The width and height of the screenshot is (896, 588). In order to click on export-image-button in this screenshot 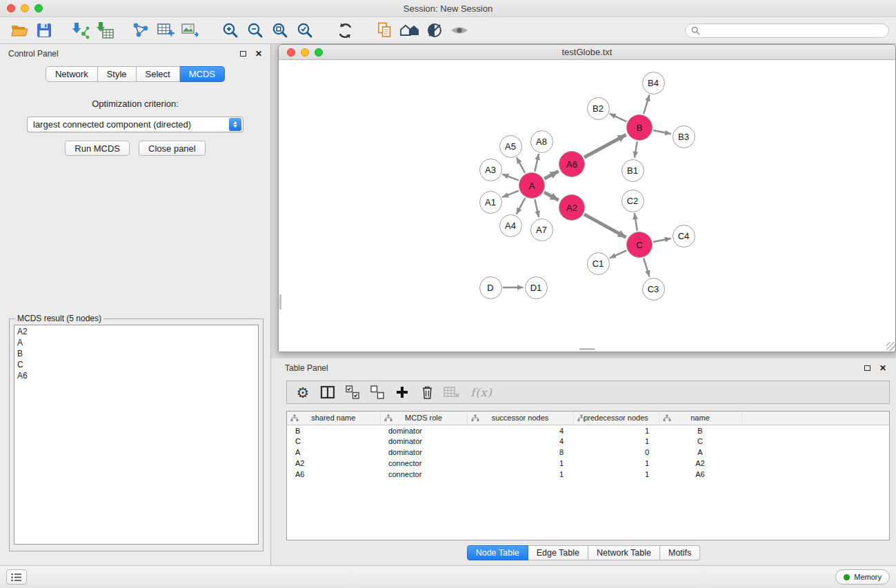, I will do `click(190, 30)`.